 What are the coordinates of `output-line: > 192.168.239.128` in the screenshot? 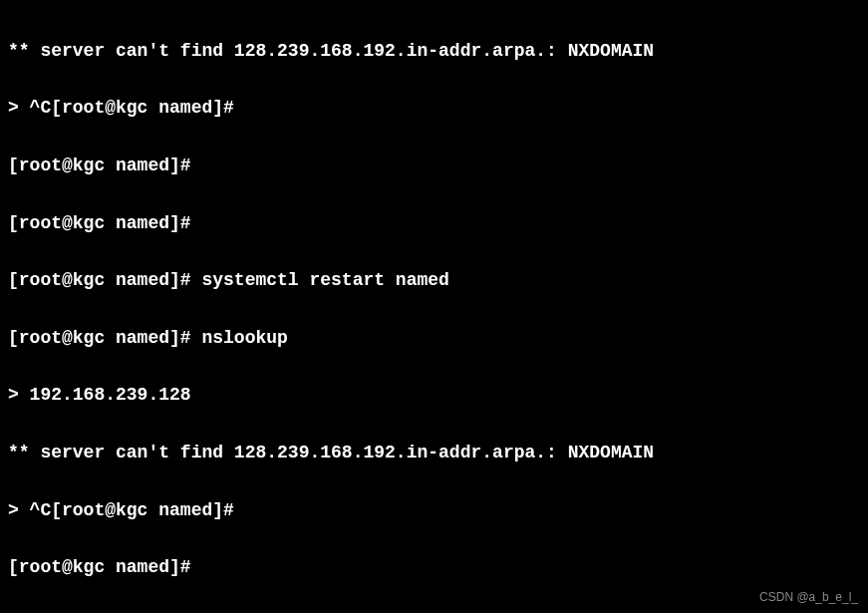 It's located at (434, 395).